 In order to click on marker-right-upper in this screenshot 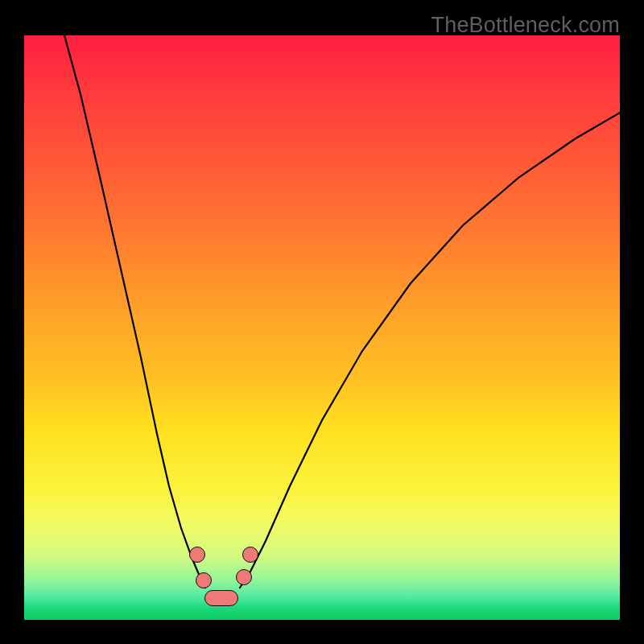, I will do `click(250, 555)`.